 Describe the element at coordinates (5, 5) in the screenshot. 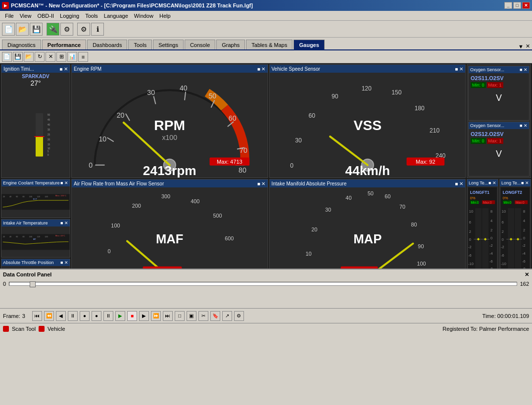

I see `app-icon: ▶` at that location.